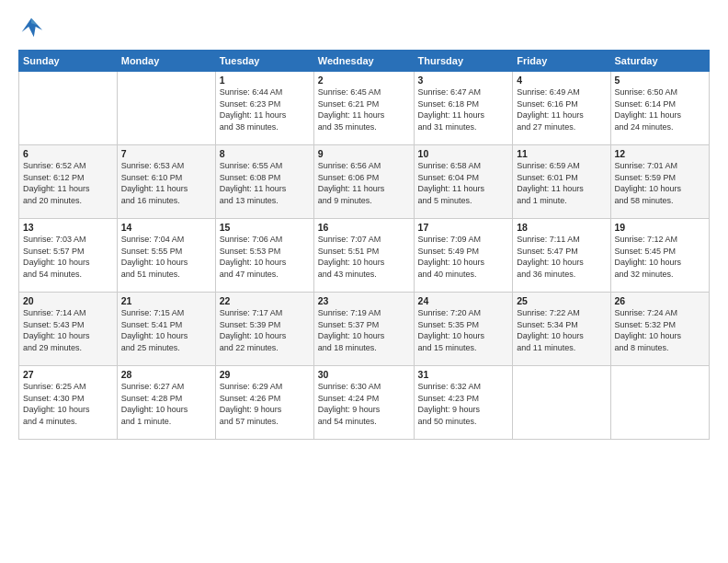  Describe the element at coordinates (68, 301) in the screenshot. I see `day-number: 20` at that location.